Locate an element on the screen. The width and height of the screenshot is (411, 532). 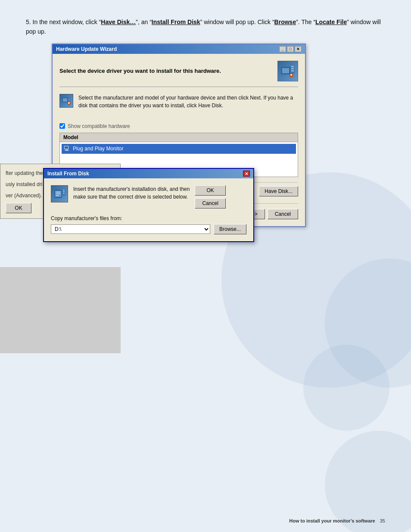
bg-gray-area is located at coordinates (60, 310).